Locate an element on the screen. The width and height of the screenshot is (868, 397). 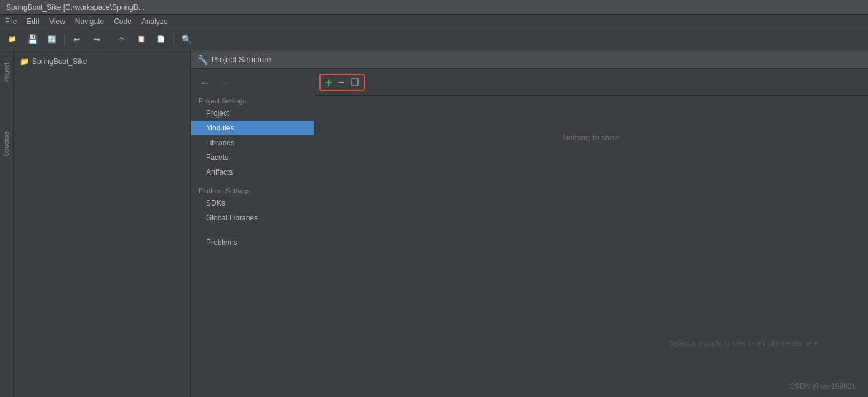
ide-title-bar: SpringBoot_Sike [C:\workspace\SpringB... is located at coordinates (434, 7).